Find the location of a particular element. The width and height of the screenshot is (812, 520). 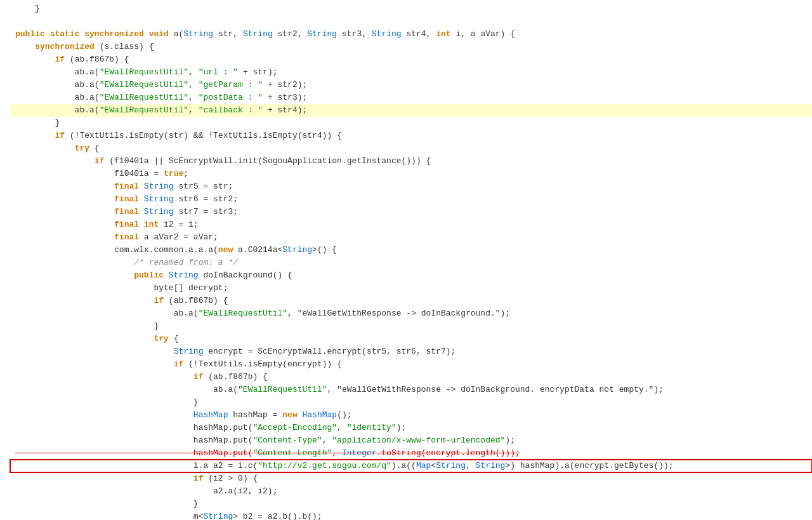

code-line: m<String> b2 = a2.b().b(); is located at coordinates (411, 516).